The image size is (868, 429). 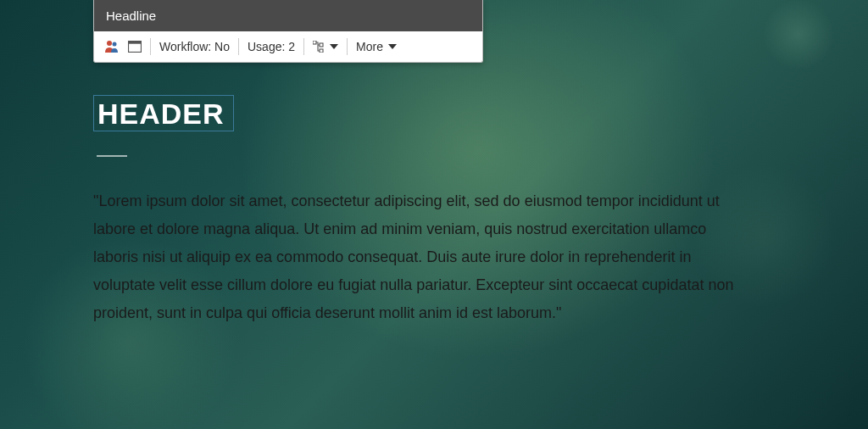 I want to click on window-button, so click(x=135, y=47).